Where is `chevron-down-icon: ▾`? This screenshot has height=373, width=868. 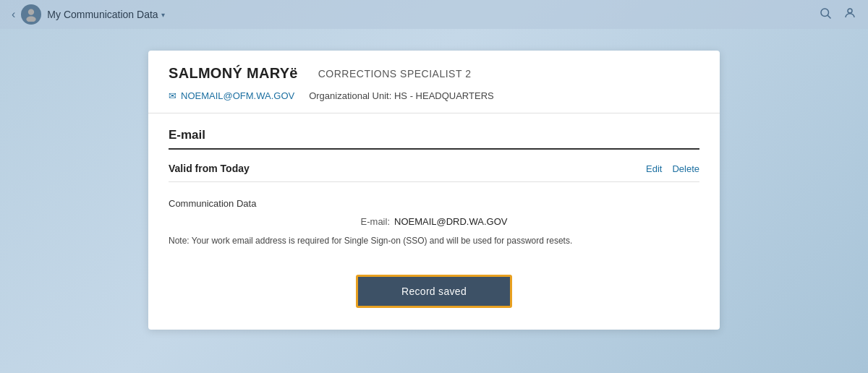 chevron-down-icon: ▾ is located at coordinates (163, 14).